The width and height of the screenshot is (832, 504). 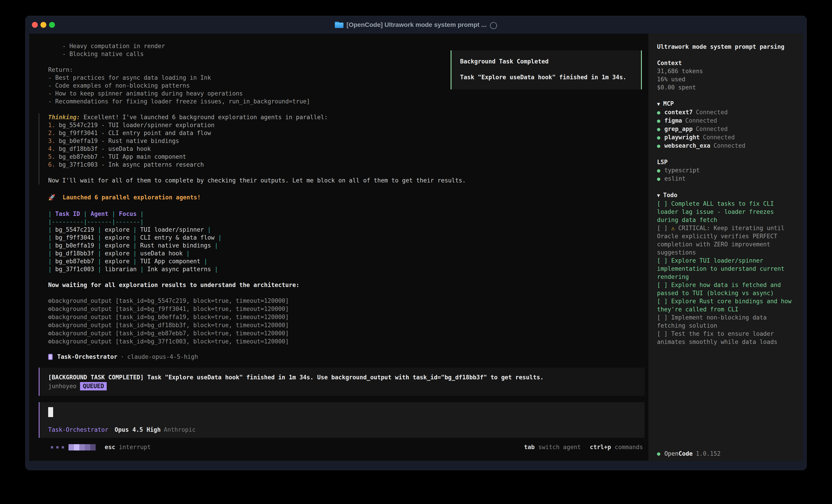 What do you see at coordinates (138, 430) in the screenshot?
I see `input-model-name: Opus 4.5 High` at bounding box center [138, 430].